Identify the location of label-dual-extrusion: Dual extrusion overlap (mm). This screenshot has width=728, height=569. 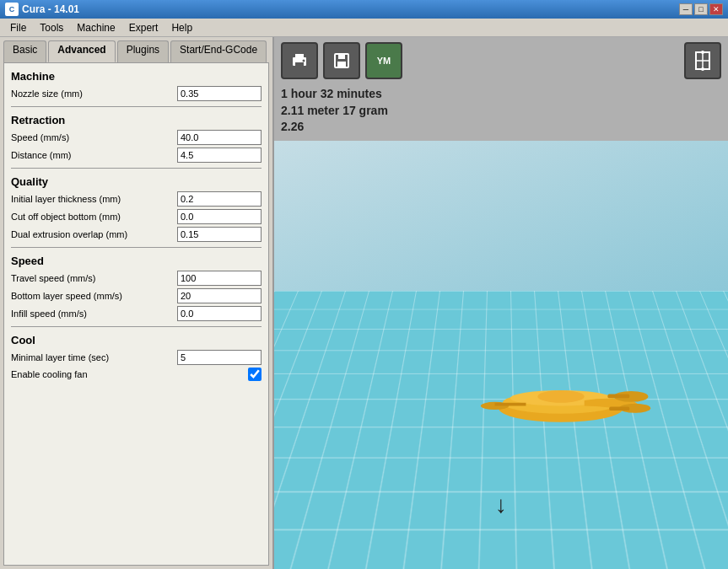
(94, 234).